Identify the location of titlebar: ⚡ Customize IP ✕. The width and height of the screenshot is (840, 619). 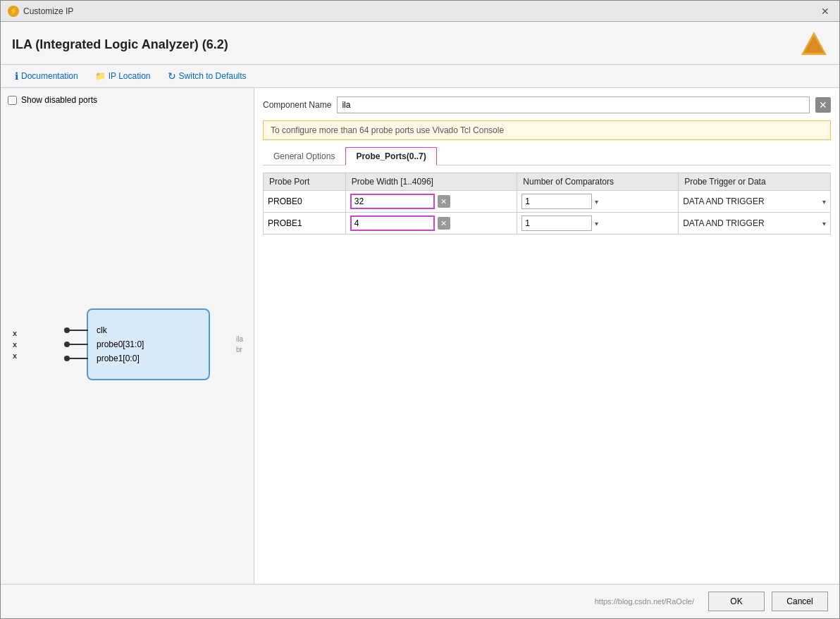
(420, 11).